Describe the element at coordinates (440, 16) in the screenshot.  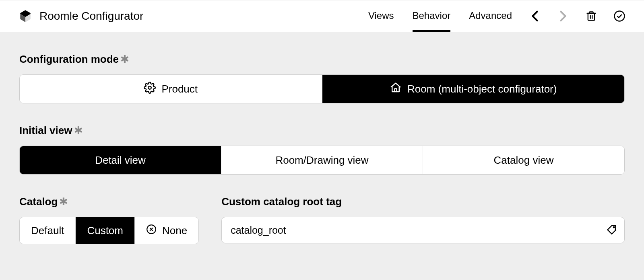
I see `header-tabs: Views Behavior Advanced` at that location.